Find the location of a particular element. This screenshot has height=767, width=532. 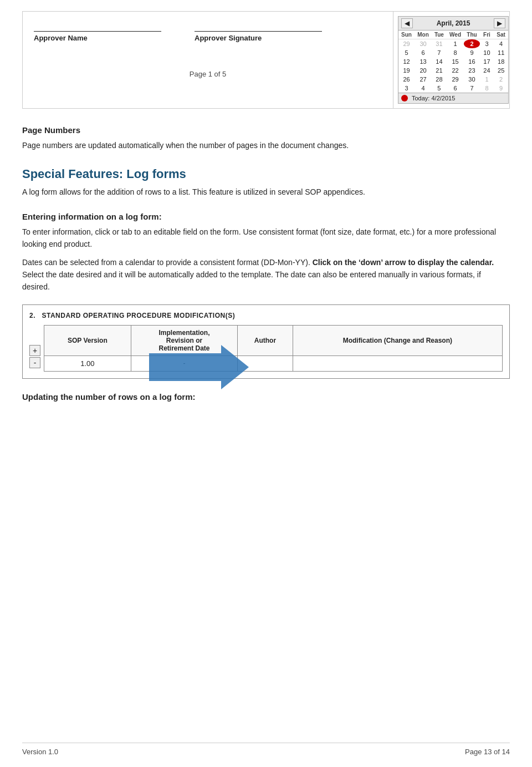

cal-cell: 24 is located at coordinates (487, 70).